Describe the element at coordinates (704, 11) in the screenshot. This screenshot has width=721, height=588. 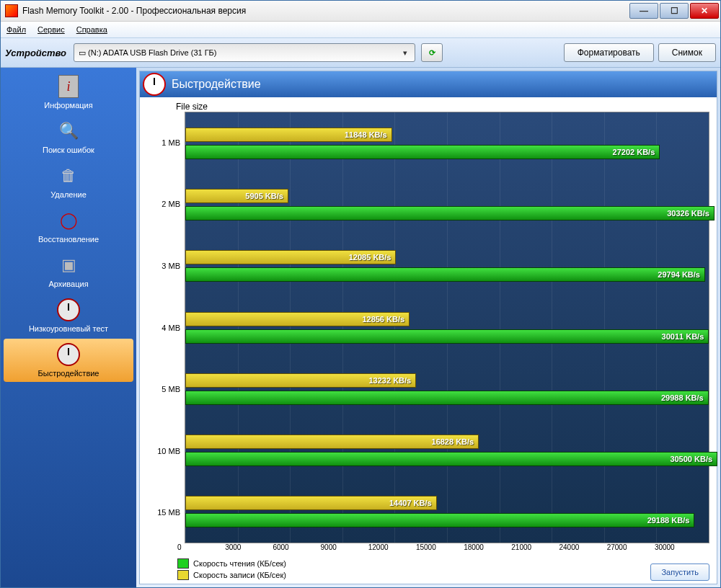
I see `close-button: ✕` at that location.